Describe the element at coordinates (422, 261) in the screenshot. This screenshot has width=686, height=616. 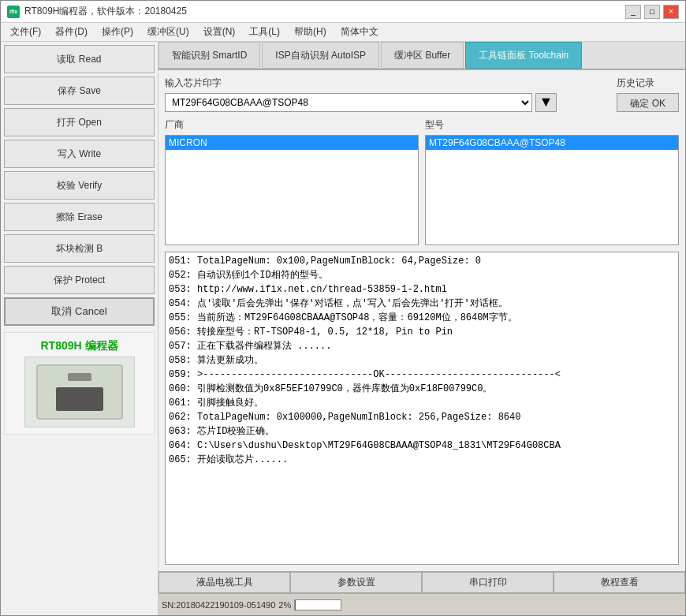
I see `log-line: 051: TotalPageNum: 0x100,PageNumInBlock:…` at that location.